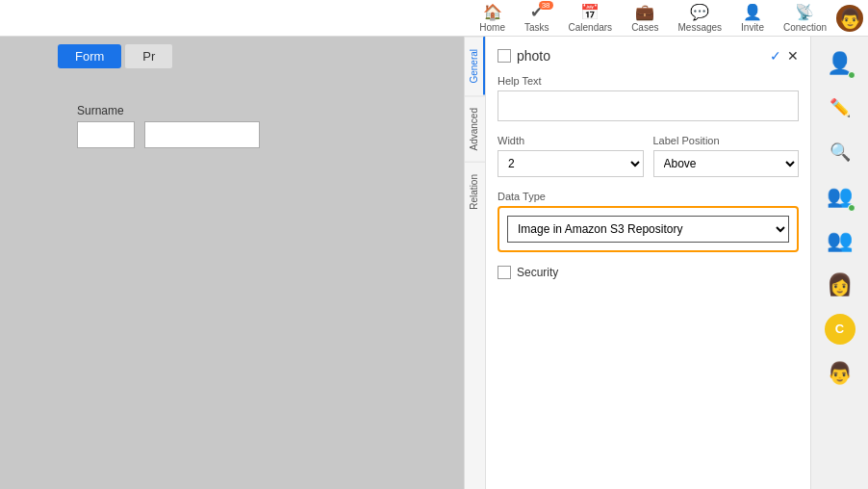 This screenshot has width=868, height=489. I want to click on invite-icon: 👤, so click(753, 12).